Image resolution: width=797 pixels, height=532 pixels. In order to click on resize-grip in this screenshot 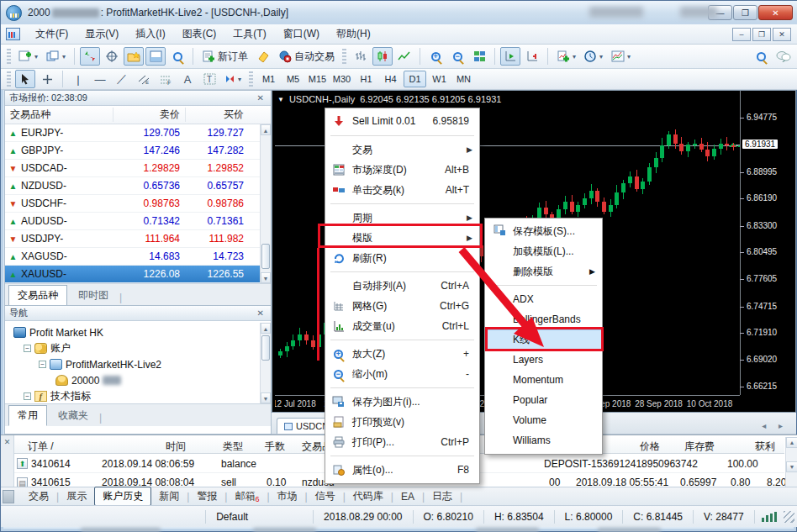, I will do `click(789, 517)`.